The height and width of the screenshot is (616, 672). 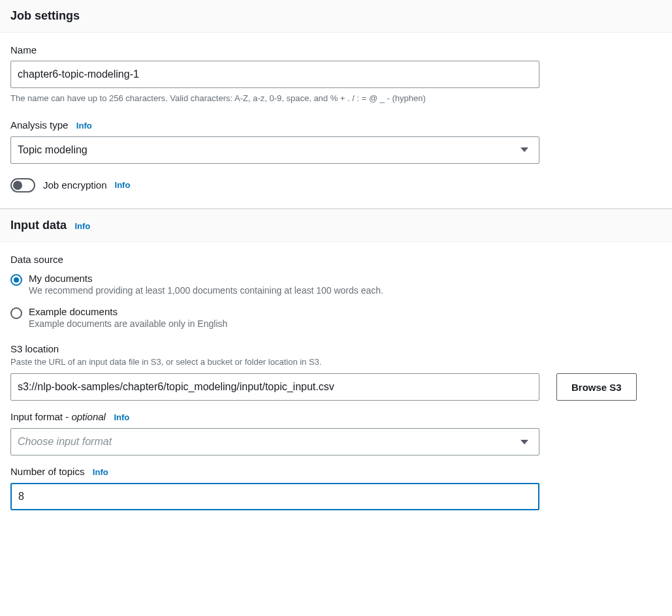 I want to click on job-encryption-toggle, so click(x=23, y=185).